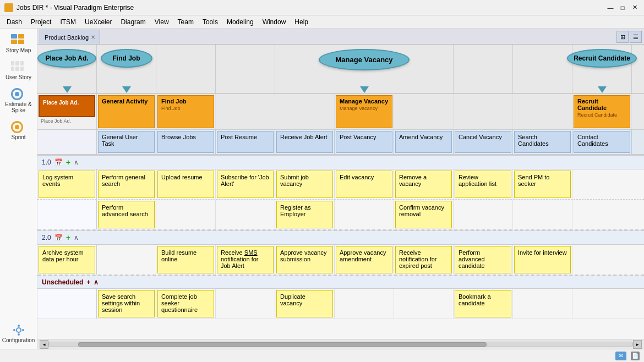  I want to click on blue-card-post-vacancy: Post Vacancy, so click(364, 142).